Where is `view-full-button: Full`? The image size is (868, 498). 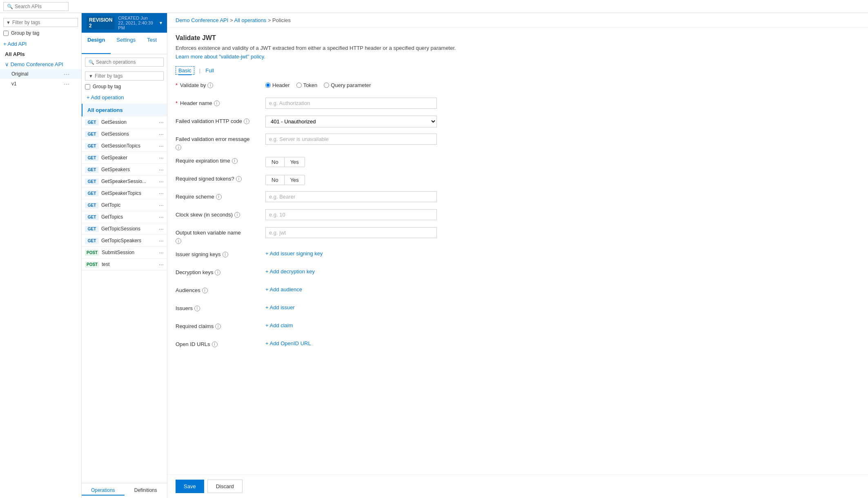 view-full-button: Full is located at coordinates (210, 70).